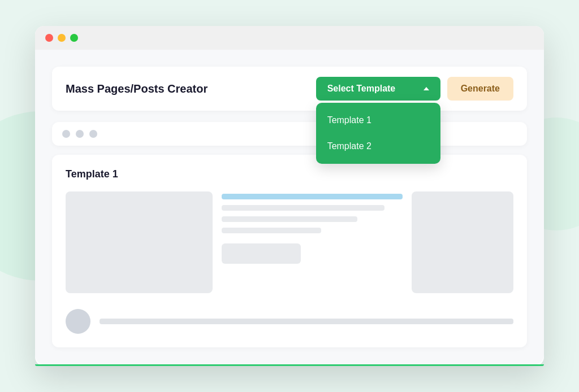  What do you see at coordinates (62, 38) in the screenshot?
I see `minimize-icon` at bounding box center [62, 38].